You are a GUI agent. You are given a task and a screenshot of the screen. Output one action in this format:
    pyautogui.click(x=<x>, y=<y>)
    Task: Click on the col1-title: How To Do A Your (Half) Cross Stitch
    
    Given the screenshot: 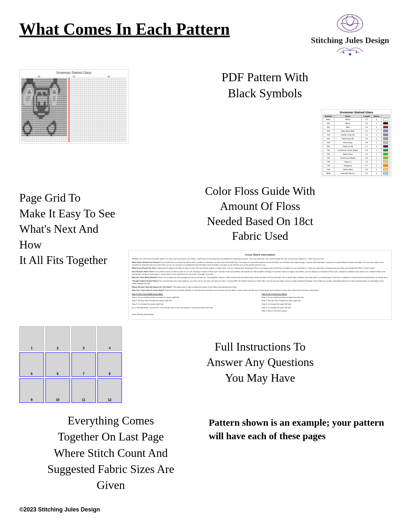 What is the action you would take?
    pyautogui.click(x=195, y=294)
    